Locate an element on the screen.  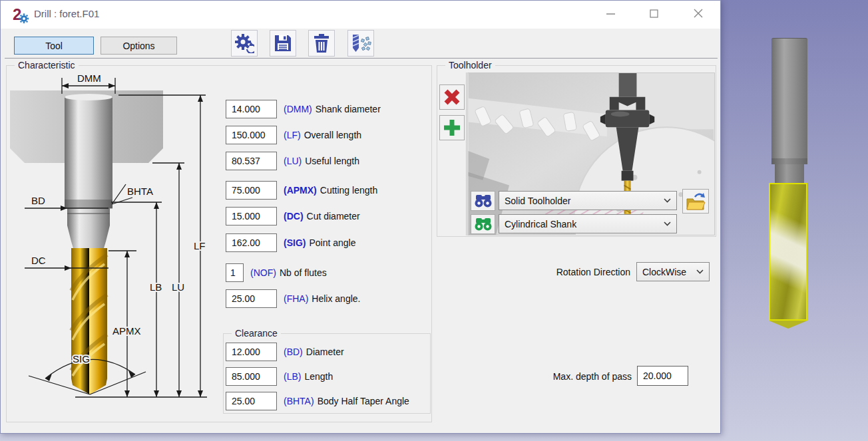
add-plus-icon is located at coordinates (452, 128).